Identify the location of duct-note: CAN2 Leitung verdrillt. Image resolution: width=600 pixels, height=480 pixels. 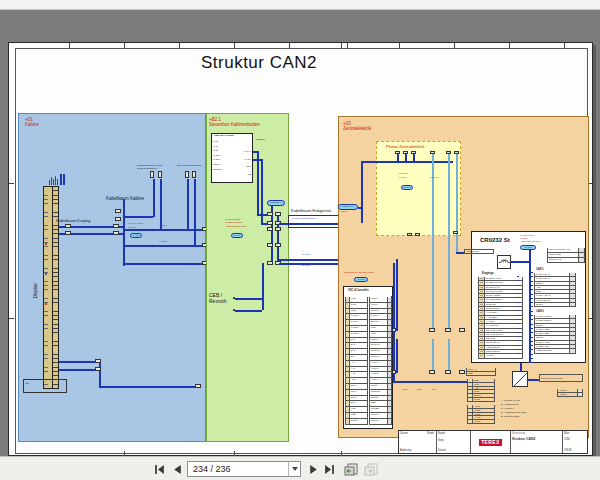
(304, 220).